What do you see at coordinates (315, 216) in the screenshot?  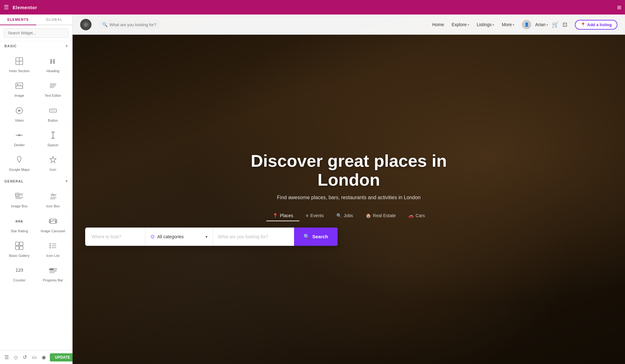 I see `hero-tab-events: ≡ Events` at bounding box center [315, 216].